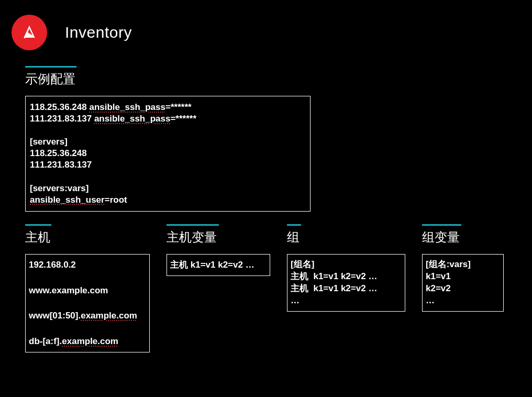  Describe the element at coordinates (218, 235) in the screenshot. I see `section-header: 主机变量` at that location.